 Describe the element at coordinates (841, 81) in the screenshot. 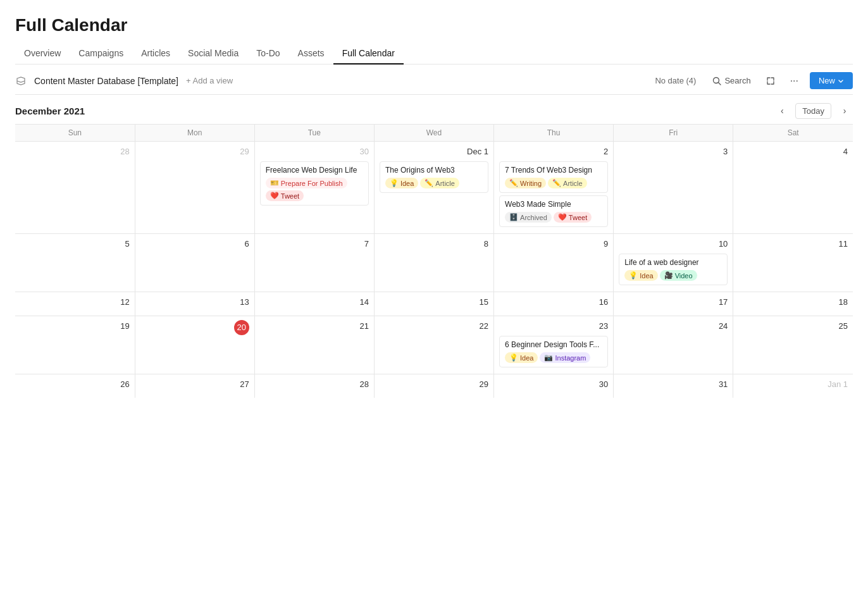

I see `chevron-down-icon` at that location.